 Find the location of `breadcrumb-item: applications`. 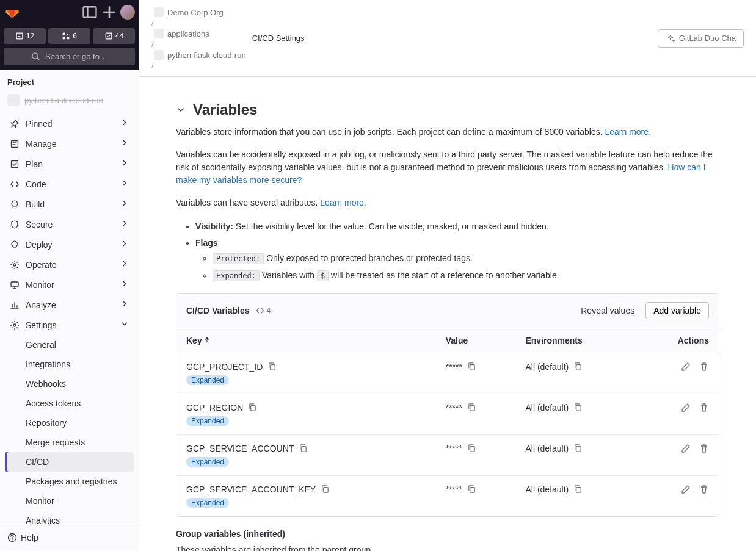

breadcrumb-item: applications is located at coordinates (200, 34).